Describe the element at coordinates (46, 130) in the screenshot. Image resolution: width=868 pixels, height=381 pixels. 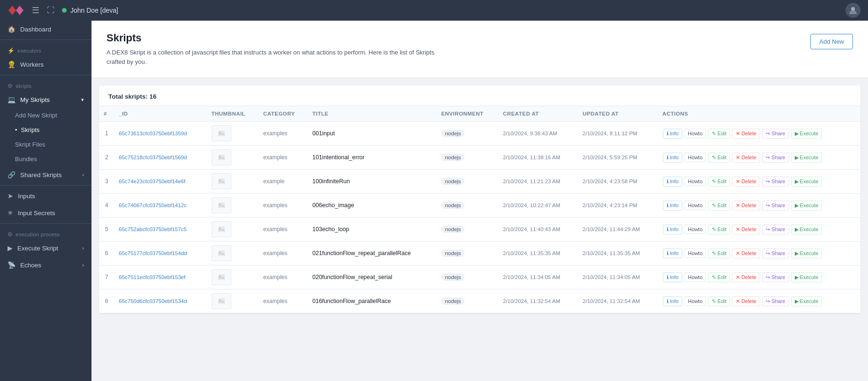
I see `sidebar-sub-skripts: Skripts` at that location.